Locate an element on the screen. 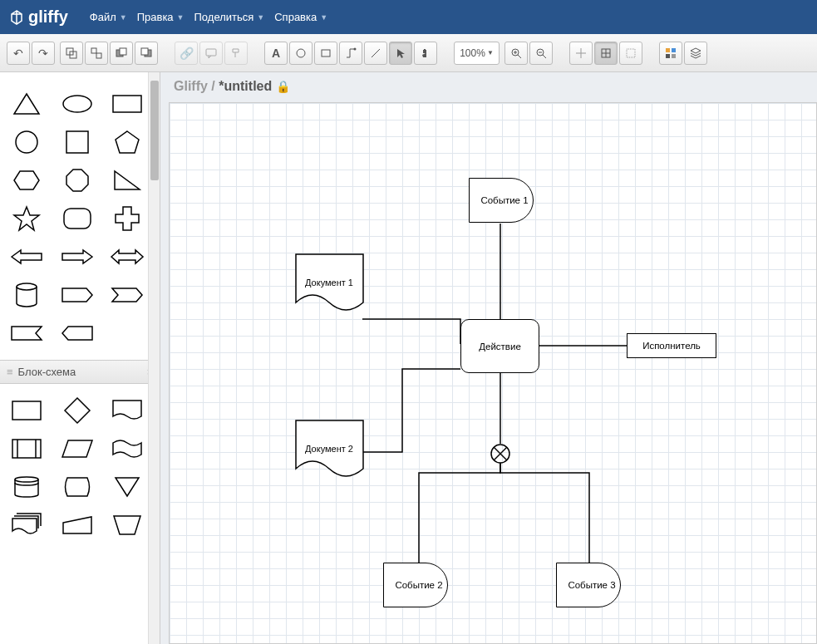 The width and height of the screenshot is (817, 644). comment-button is located at coordinates (211, 53).